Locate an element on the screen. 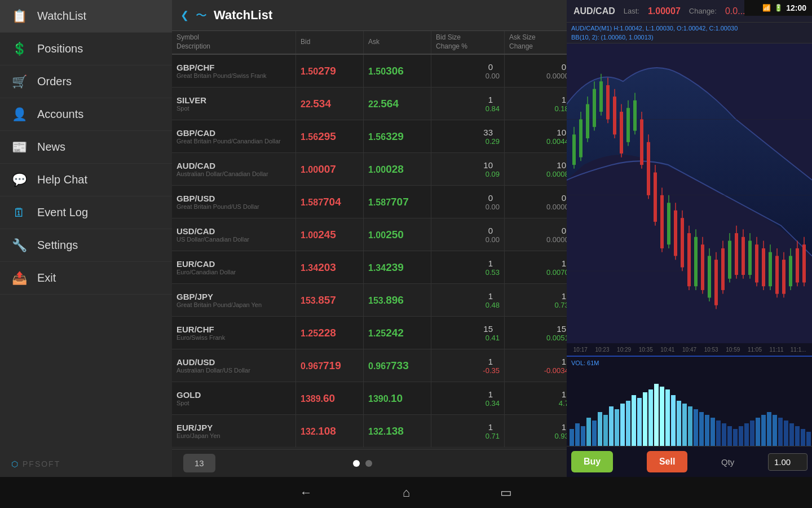  buy-button: Buy is located at coordinates (592, 462).